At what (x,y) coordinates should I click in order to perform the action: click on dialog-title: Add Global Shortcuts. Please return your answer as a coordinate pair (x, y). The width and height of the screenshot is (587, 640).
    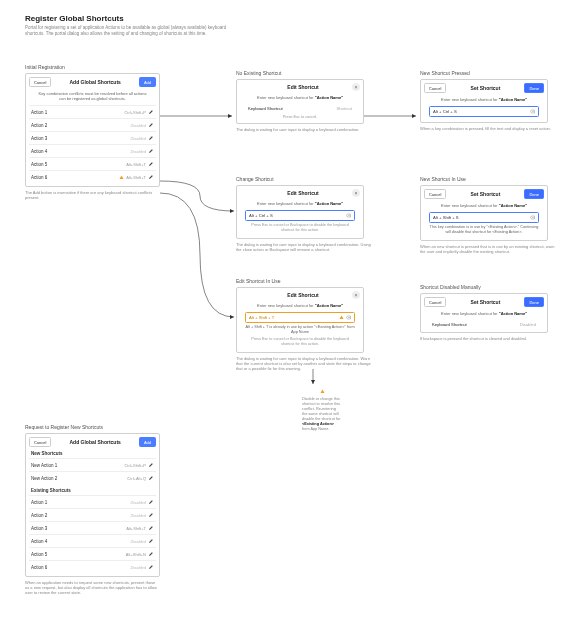
    Looking at the image, I should click on (94, 442).